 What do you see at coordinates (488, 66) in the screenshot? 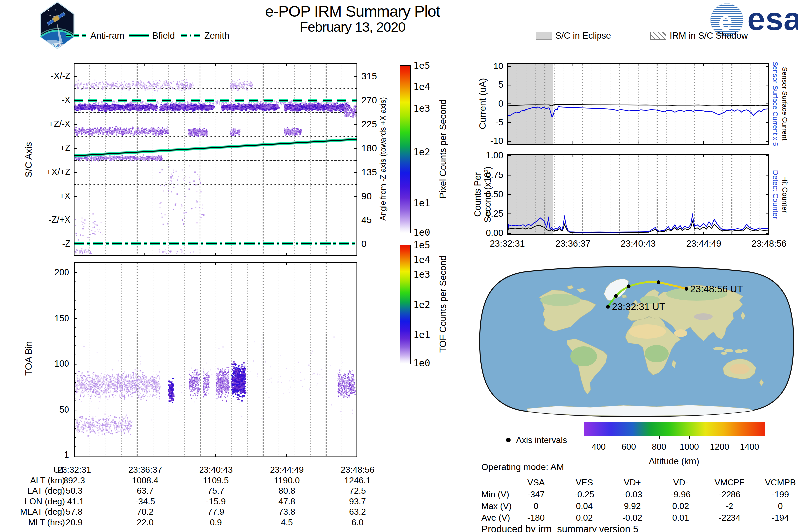
I see `tick-label: 10` at bounding box center [488, 66].